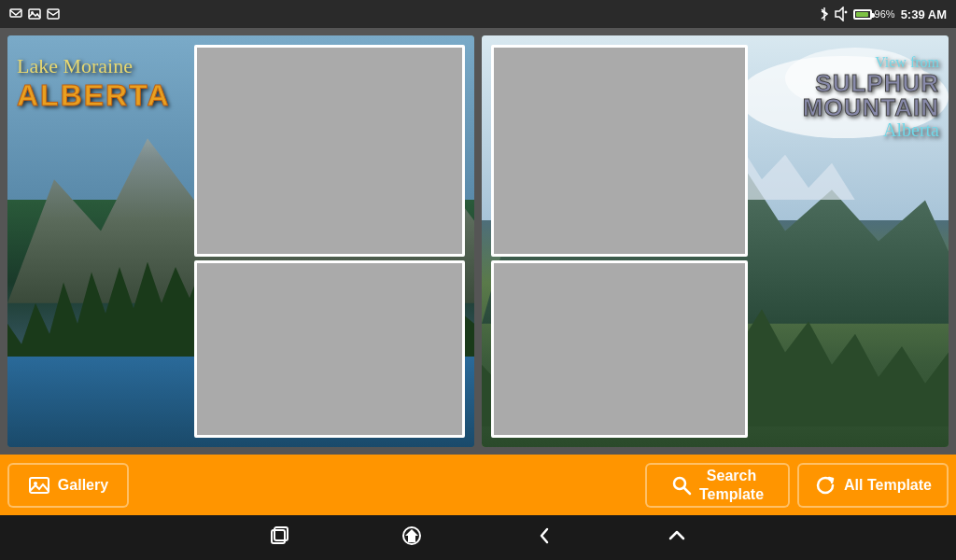  I want to click on bottom-nav: Gallery Search Template All Template, so click(478, 485).